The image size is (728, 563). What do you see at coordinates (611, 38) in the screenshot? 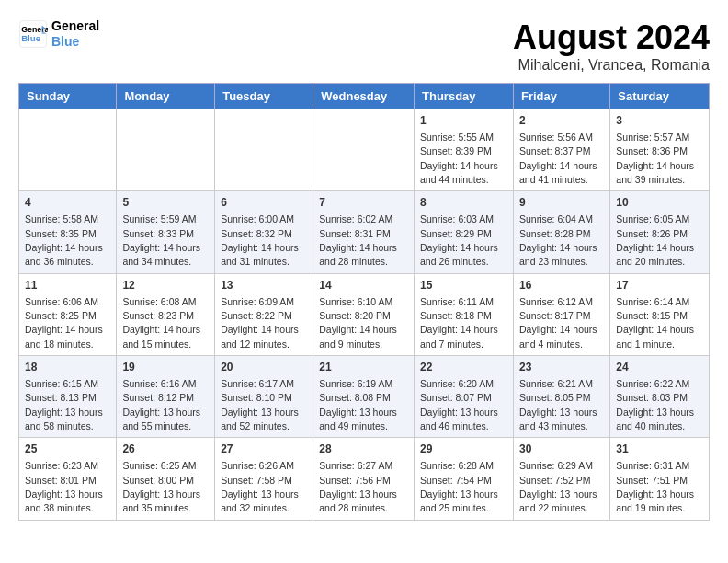
I see `month-year-title: August 2024` at bounding box center [611, 38].